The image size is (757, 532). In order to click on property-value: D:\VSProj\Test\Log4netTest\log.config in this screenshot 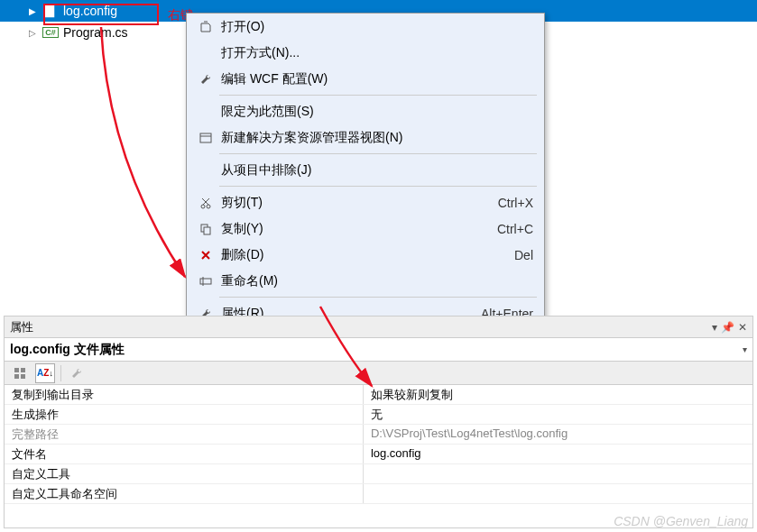, I will do `click(558, 435)`.